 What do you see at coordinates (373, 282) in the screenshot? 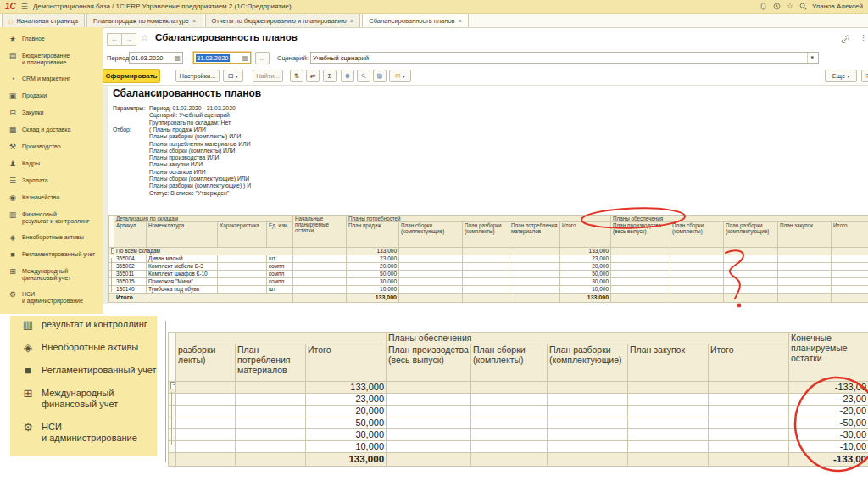
I see `cell-plan-sales: 30,000` at bounding box center [373, 282].